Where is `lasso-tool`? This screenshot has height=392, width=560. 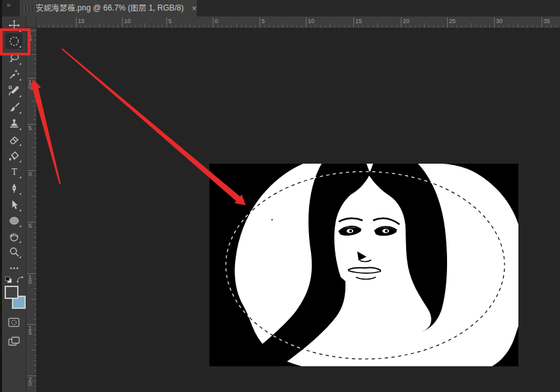 lasso-tool is located at coordinates (14, 58).